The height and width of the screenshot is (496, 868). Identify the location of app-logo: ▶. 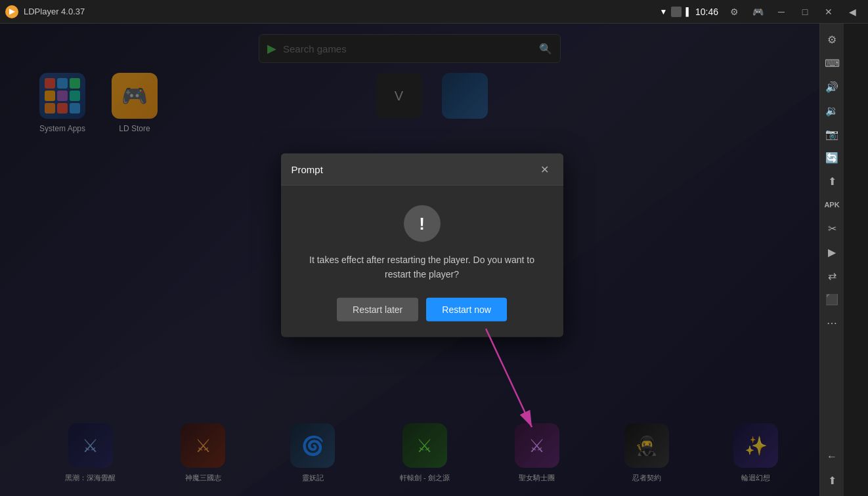
(12, 12).